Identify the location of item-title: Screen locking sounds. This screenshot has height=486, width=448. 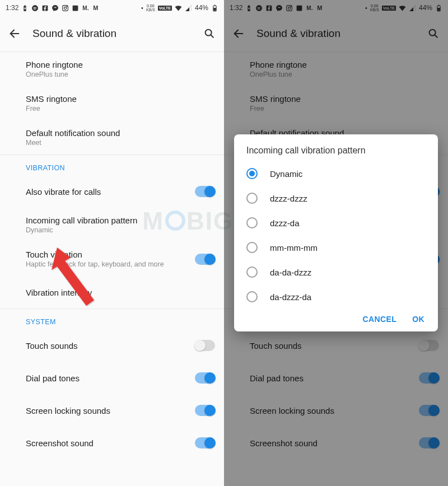
(68, 411).